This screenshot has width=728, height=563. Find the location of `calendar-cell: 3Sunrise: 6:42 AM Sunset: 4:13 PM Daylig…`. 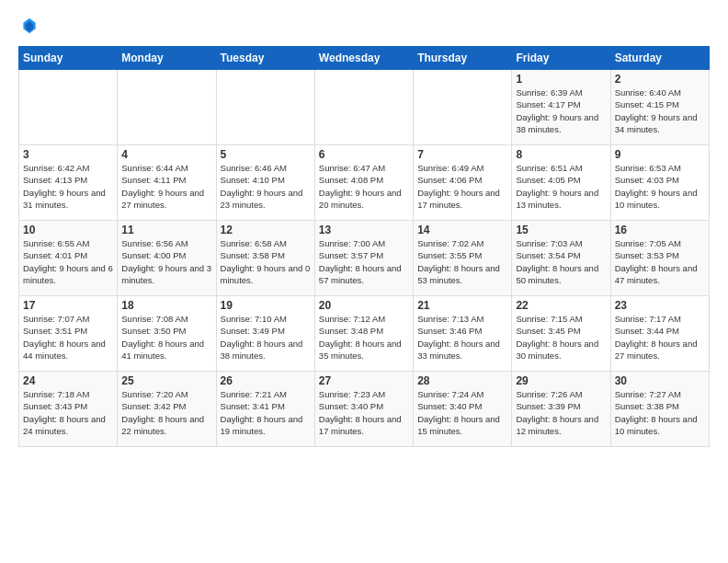

calendar-cell: 3Sunrise: 6:42 AM Sunset: 4:13 PM Daylig… is located at coordinates (68, 183).